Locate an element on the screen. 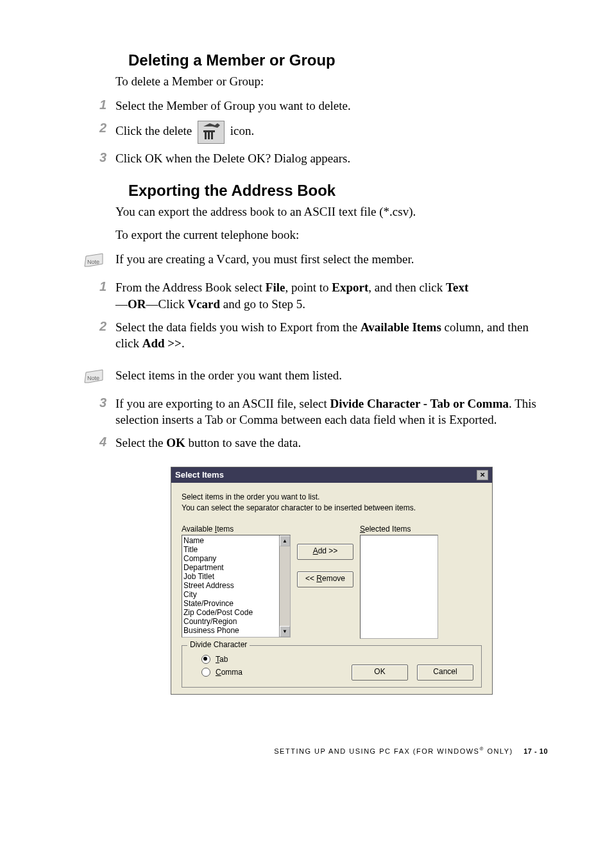 The image size is (612, 868). steps-exporting-2: 3 If you are exporting to an ASCII file,… is located at coordinates (316, 424).